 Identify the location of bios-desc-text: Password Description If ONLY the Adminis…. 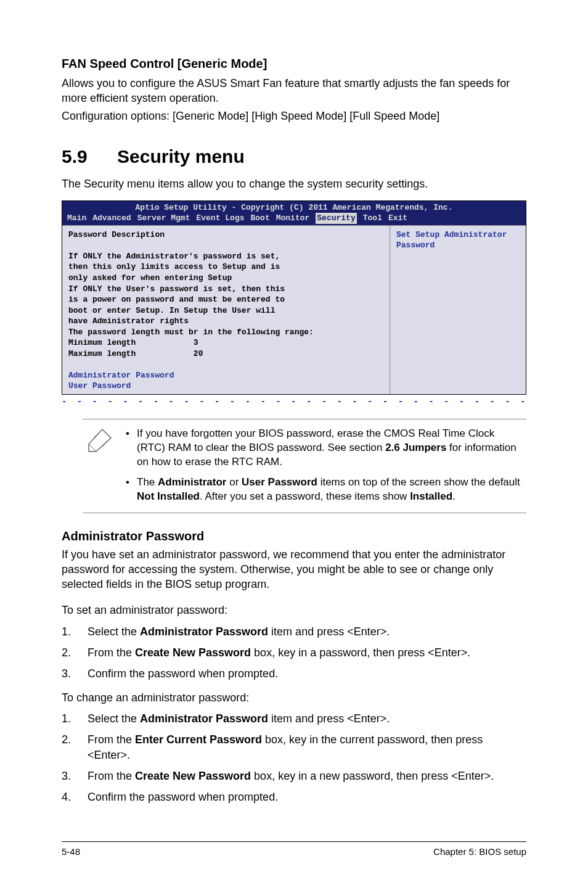
(191, 294).